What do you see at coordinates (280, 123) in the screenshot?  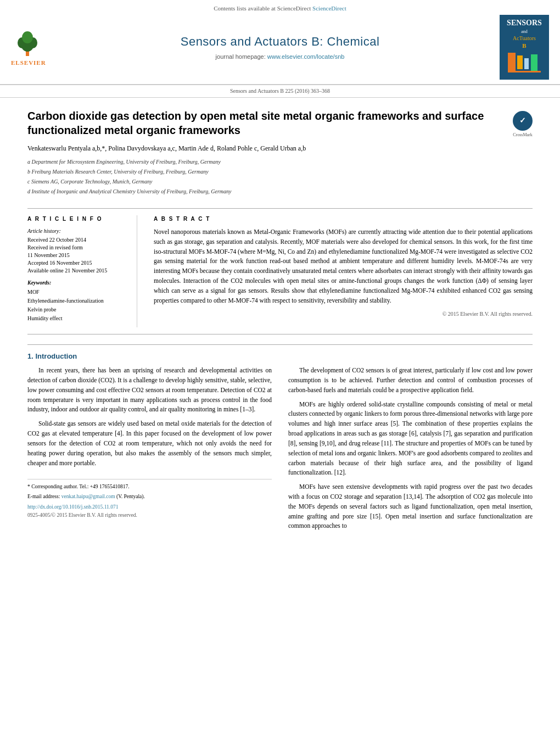 I see `article-title: Carbon dioxide gas detection by open met…` at bounding box center [280, 123].